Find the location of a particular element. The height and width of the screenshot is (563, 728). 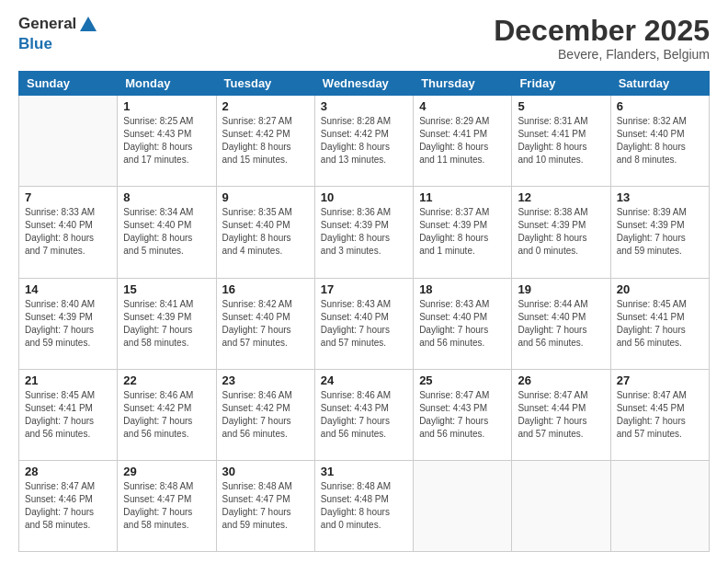

cell-info: Sunrise: 8:41 AMSunset: 4:39 PMDaylight:… is located at coordinates (166, 324).